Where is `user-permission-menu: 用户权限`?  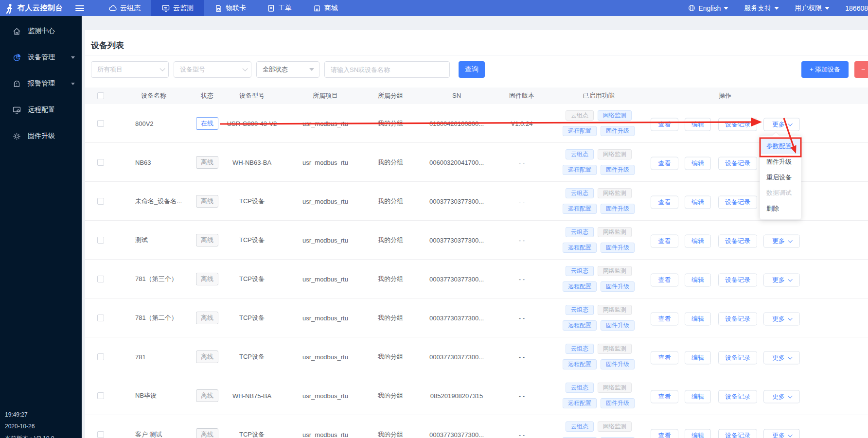 user-permission-menu: 用户权限 is located at coordinates (812, 8).